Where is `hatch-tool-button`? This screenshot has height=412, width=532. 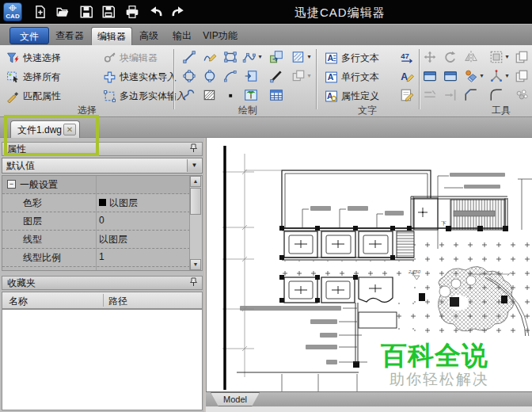
hatch-tool-button is located at coordinates (210, 95).